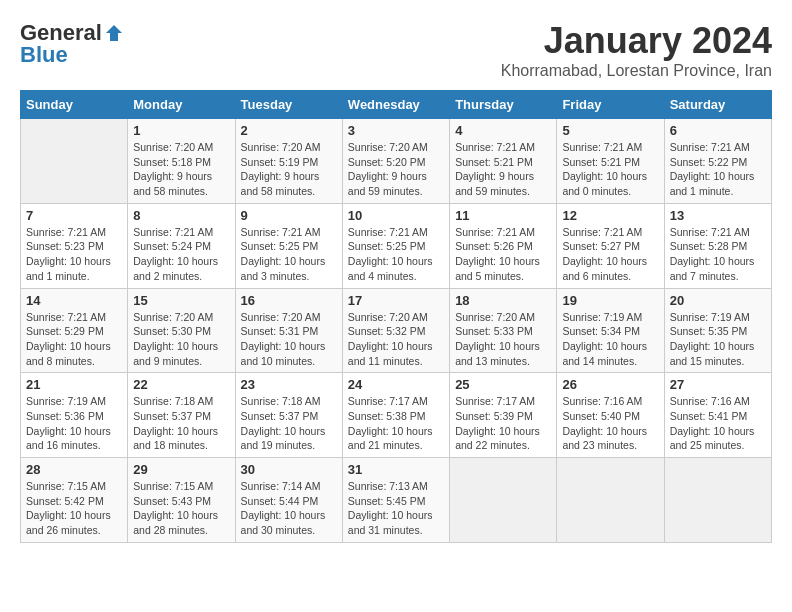 Image resolution: width=792 pixels, height=612 pixels. Describe the element at coordinates (396, 162) in the screenshot. I see `calendar-cell: 3Sunrise: 7:20 AM Sunset: 5:20 PM Daylig…` at that location.